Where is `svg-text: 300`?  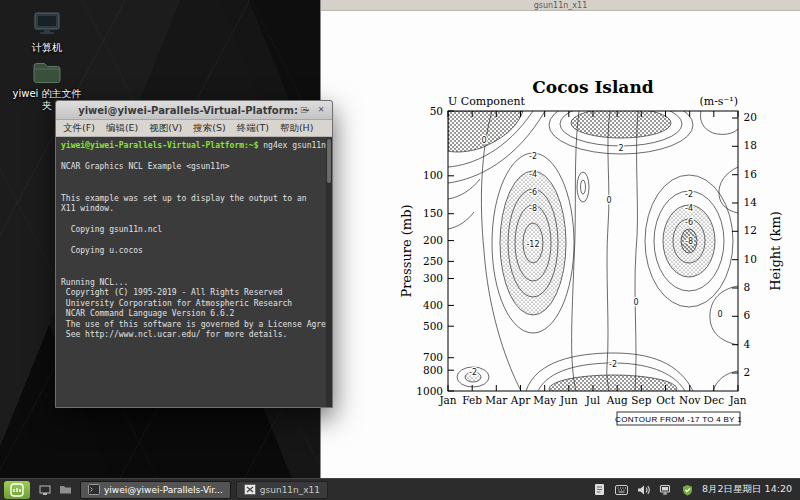
svg-text: 300 is located at coordinates (433, 278).